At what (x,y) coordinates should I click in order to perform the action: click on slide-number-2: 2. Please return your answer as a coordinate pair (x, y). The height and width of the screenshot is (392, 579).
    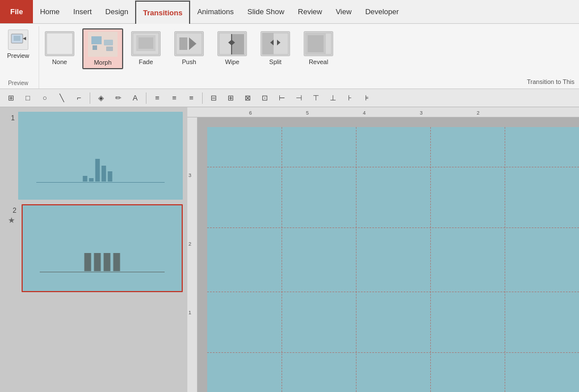
    Looking at the image, I should click on (11, 209).